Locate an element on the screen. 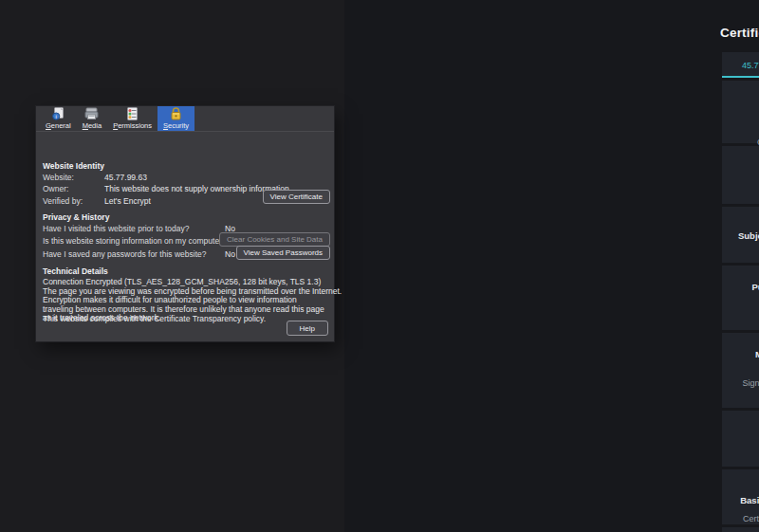  tab-label: Security is located at coordinates (176, 125).